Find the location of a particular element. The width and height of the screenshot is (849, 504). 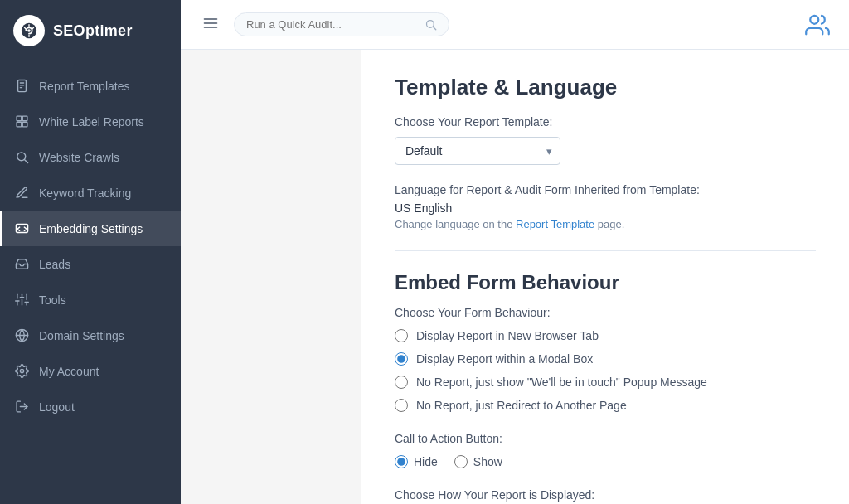

choose-behaviour-label: Choose Your Form Behaviour: is located at coordinates (605, 313).